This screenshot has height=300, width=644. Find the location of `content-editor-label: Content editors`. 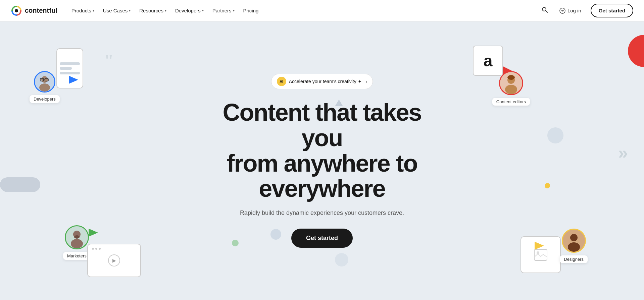

content-editor-label: Content editors is located at coordinates (511, 102).